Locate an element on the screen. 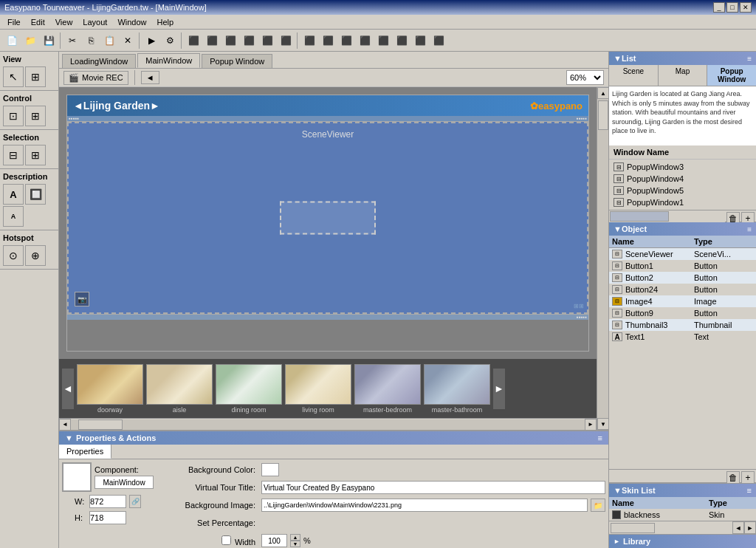 The height and width of the screenshot is (548, 756). vt-title-input is located at coordinates (433, 487).